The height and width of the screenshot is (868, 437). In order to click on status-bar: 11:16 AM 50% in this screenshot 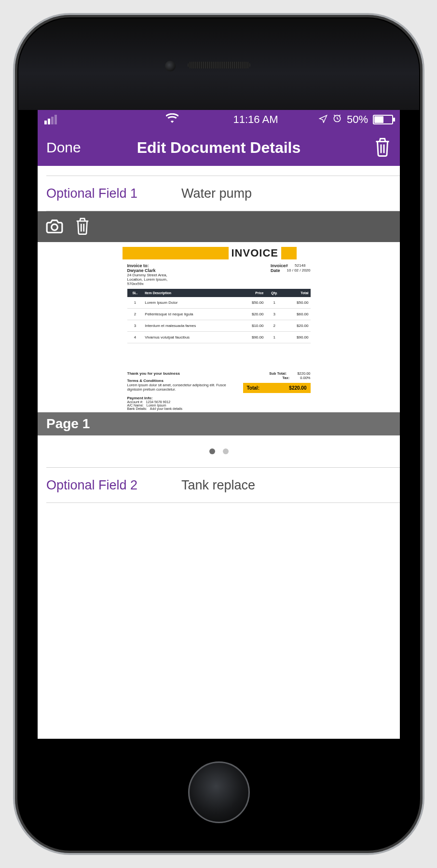, I will do `click(219, 120)`.